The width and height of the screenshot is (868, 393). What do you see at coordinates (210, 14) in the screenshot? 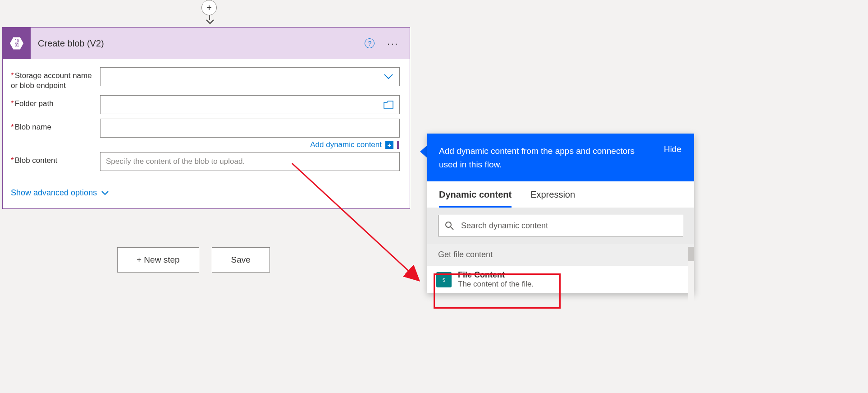
I see `flow-connector: +` at bounding box center [210, 14].